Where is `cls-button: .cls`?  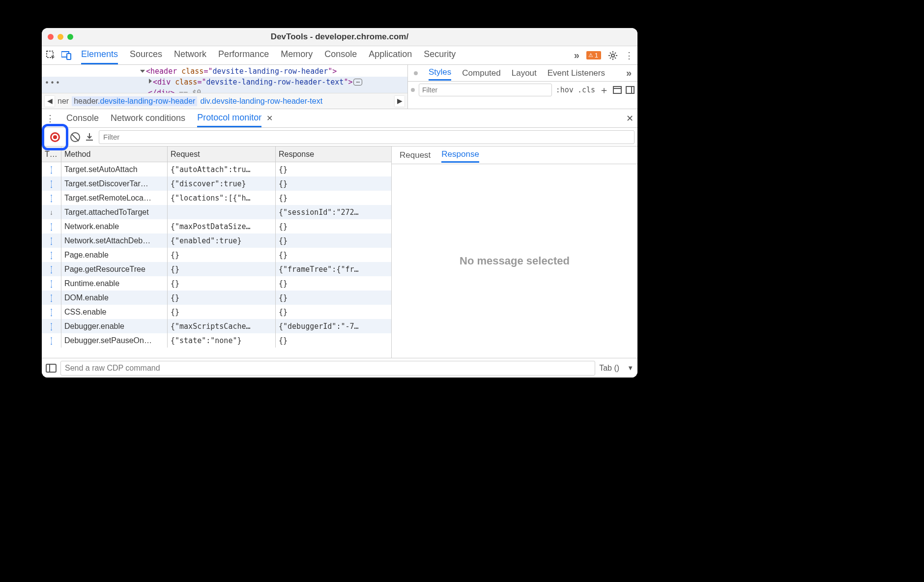 cls-button: .cls is located at coordinates (586, 90).